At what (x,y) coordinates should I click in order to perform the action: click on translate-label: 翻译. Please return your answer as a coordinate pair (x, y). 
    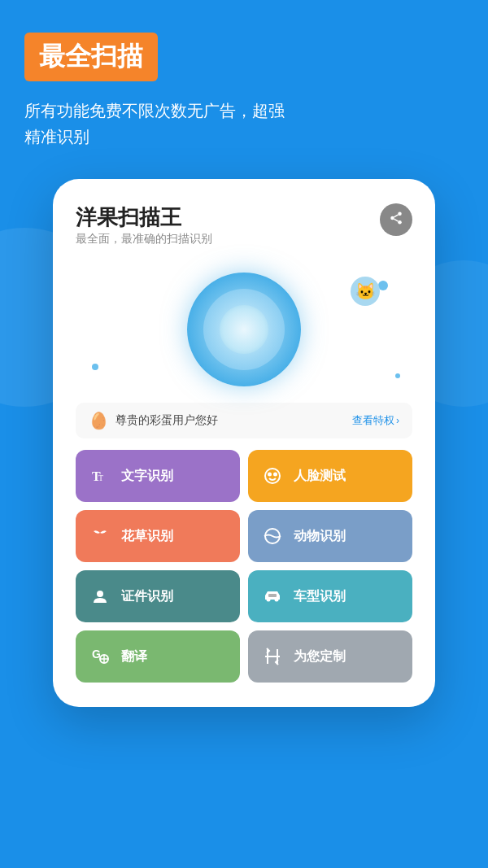
    Looking at the image, I should click on (134, 657).